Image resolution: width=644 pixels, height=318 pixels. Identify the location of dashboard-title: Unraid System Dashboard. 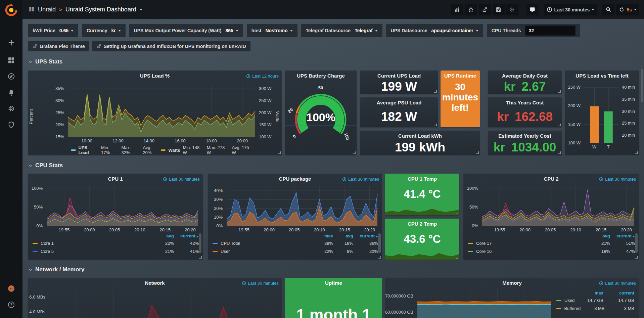
(101, 9).